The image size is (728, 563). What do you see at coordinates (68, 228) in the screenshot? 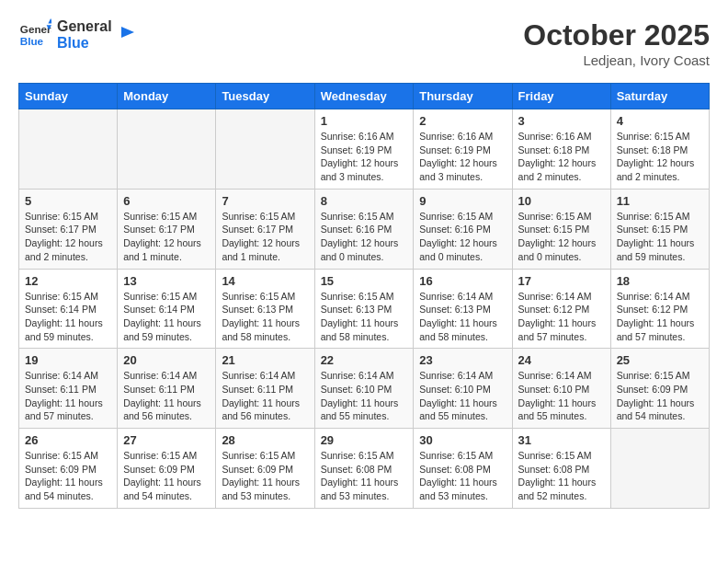
I see `calendar-cell: 5Sunrise: 6:15 AM Sunset: 6:17 PM Daylig…` at bounding box center [68, 228].